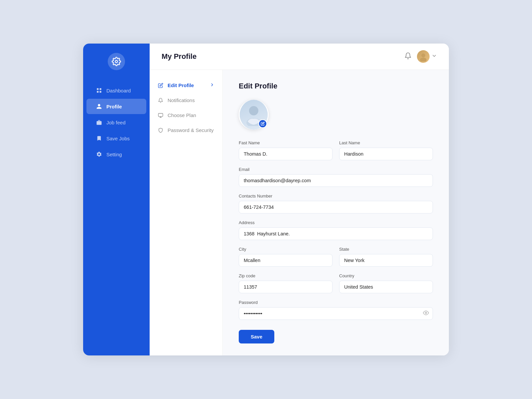  What do you see at coordinates (116, 90) in the screenshot?
I see `sidebar-item-dashboard: Dashboard` at bounding box center [116, 90].